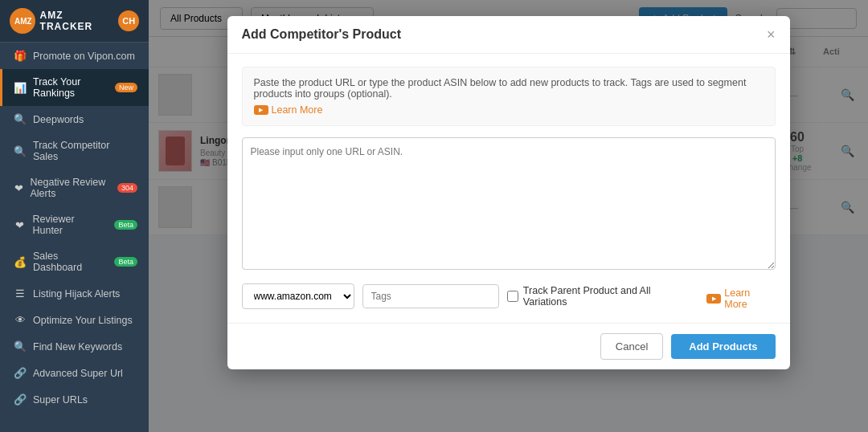  What do you see at coordinates (509, 296) in the screenshot?
I see `modal-options-row: www.amazon.com Track Parent Product and …` at bounding box center [509, 296].